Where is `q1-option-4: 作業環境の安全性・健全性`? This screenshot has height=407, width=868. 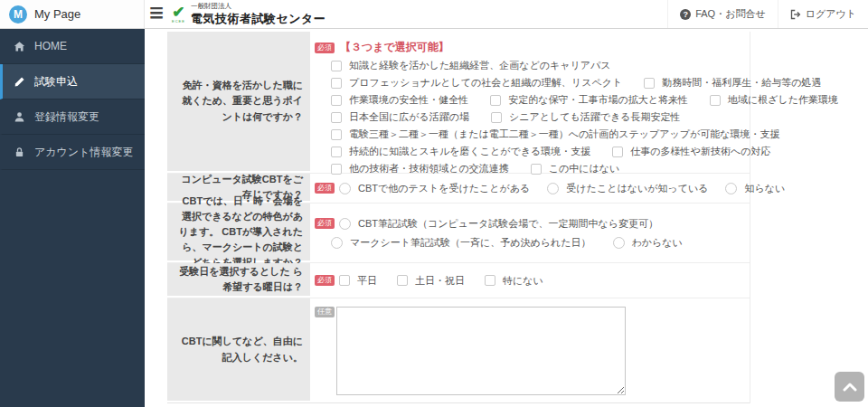 q1-option-4: 作業環境の安全性・健全性 is located at coordinates (400, 99).